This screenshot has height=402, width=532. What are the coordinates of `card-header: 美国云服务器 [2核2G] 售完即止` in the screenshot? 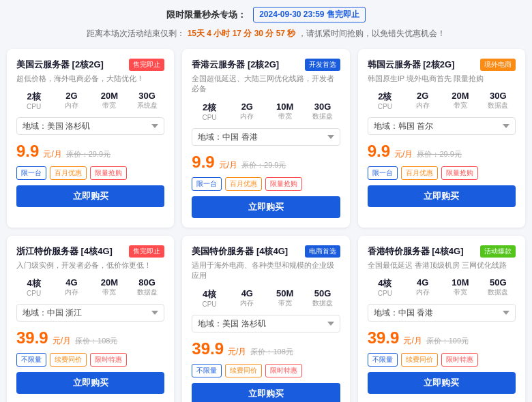 It's located at (90, 65).